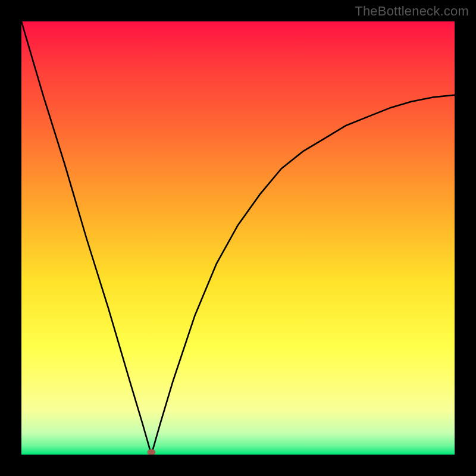 Image resolution: width=476 pixels, height=476 pixels. I want to click on watermark-text: TheBottleneck.com, so click(412, 11).